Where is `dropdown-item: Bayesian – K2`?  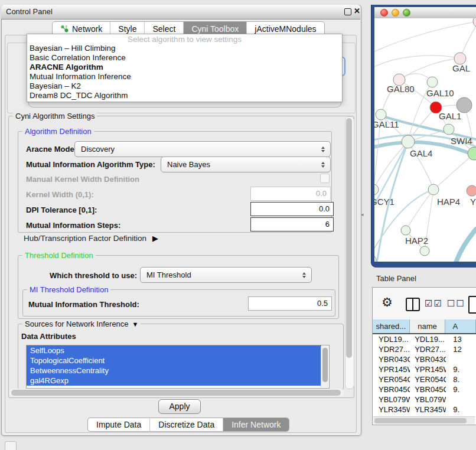
dropdown-item: Bayesian – K2 is located at coordinates (184, 86).